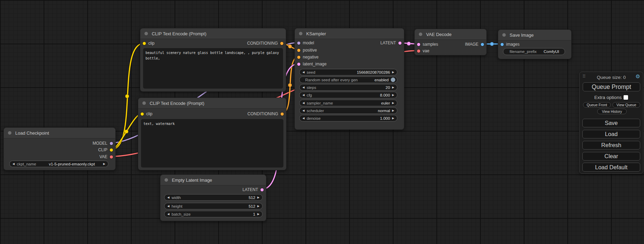  Describe the element at coordinates (349, 79) in the screenshot. I see `node-ksampler: KSampler model LATENT positive negative …` at that location.